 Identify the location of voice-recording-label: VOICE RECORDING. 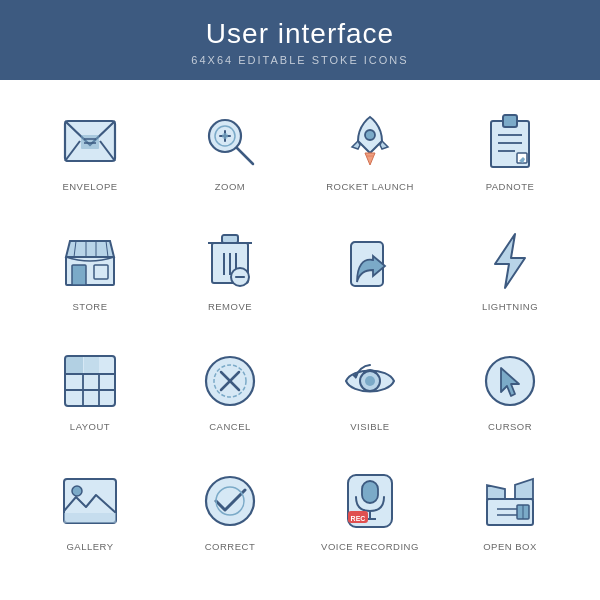
(370, 546).